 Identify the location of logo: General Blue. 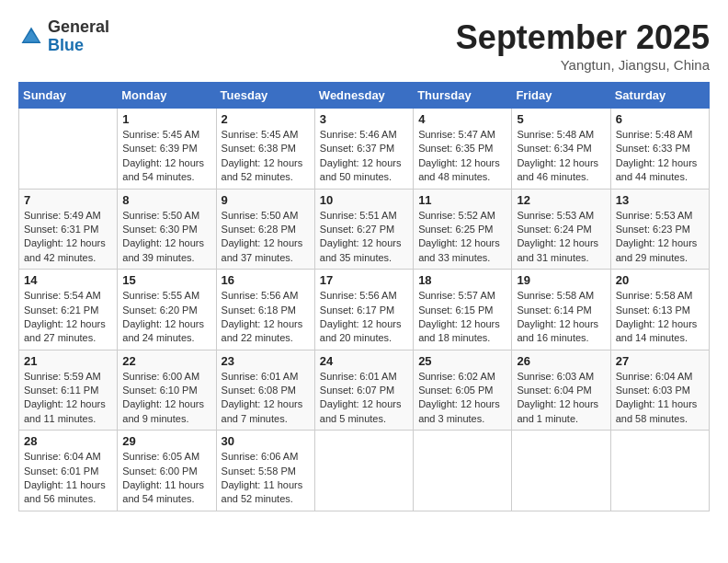
(64, 37).